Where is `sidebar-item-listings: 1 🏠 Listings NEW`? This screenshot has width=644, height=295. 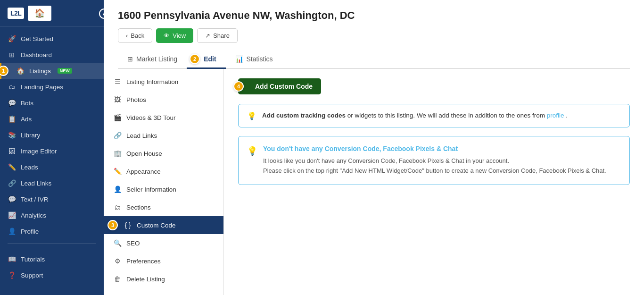
sidebar-item-listings: 1 🏠 Listings NEW is located at coordinates (52, 71).